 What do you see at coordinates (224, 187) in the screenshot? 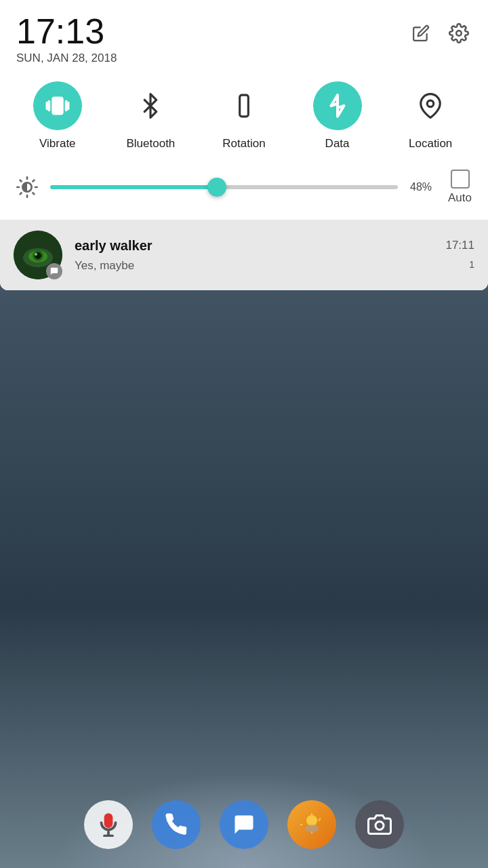
I see `brightness-slider` at bounding box center [224, 187].